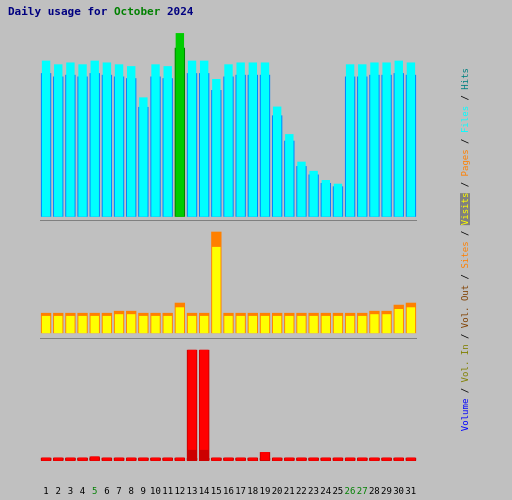 The image size is (512, 500). Describe the element at coordinates (411, 491) in the screenshot. I see `x-axis-label: 31` at that location.